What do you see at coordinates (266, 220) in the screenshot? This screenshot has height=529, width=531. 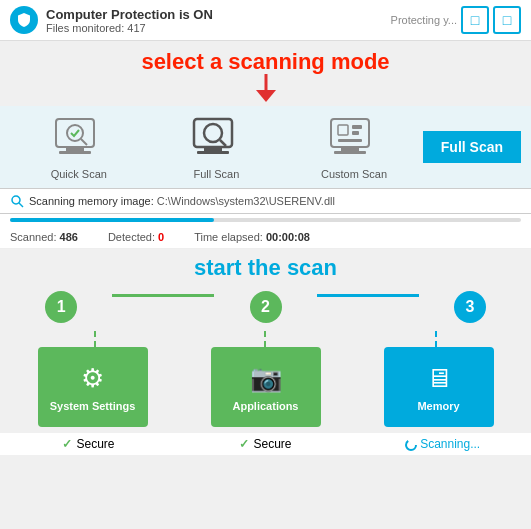 I see `progress-bar-outer` at bounding box center [266, 220].